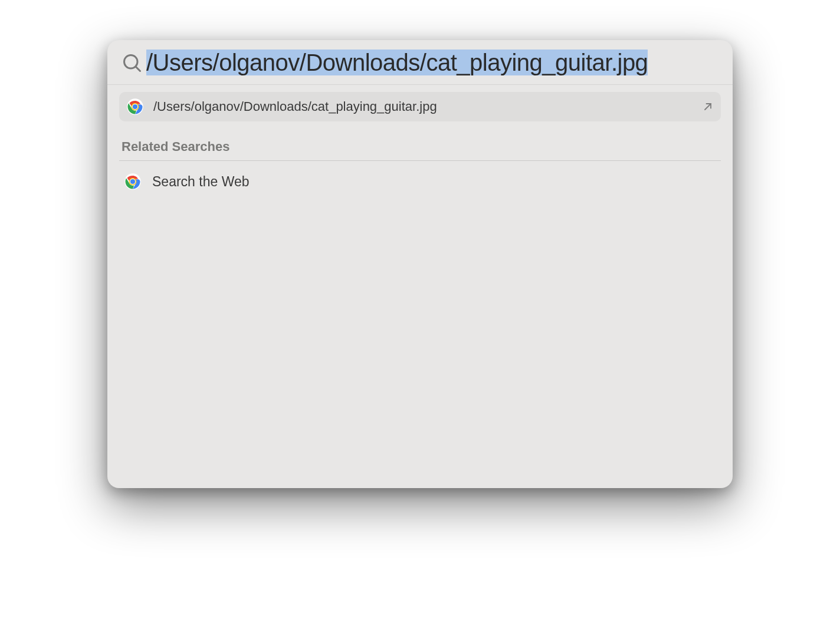 The image size is (840, 639). I want to click on search-query-selected: /Users/olganov/Downloads/cat_playing_gui…, so click(397, 62).